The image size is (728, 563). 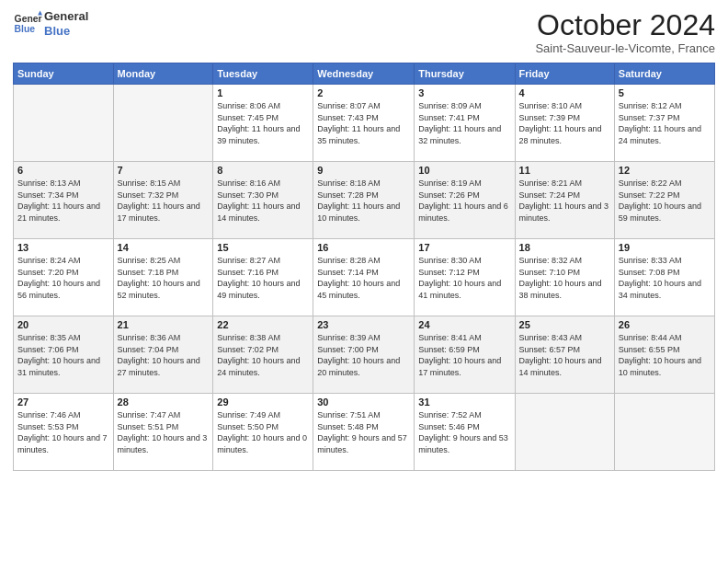 What do you see at coordinates (263, 278) in the screenshot?
I see `calendar-cell: 15Sunrise: 8:27 AM Sunset: 7:16 PM Dayli…` at bounding box center [263, 278].